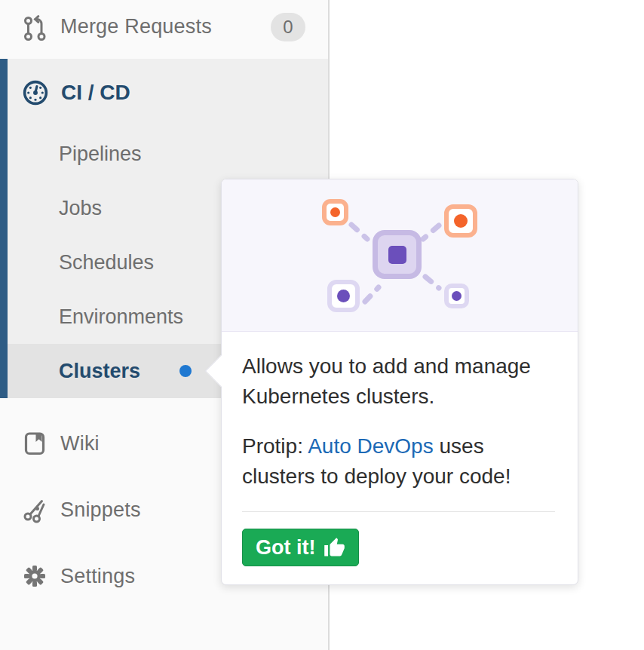  I want to click on kubernetes-cluster-illustration, so click(400, 256).